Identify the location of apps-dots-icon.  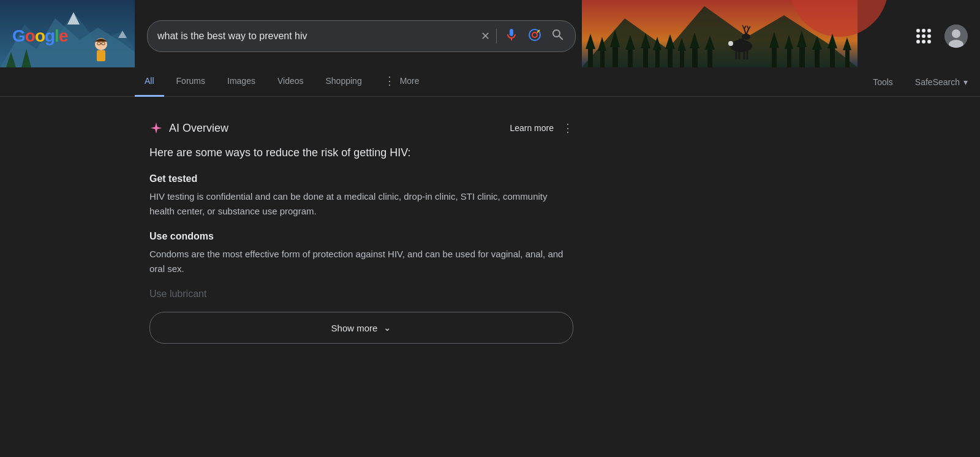
(924, 36).